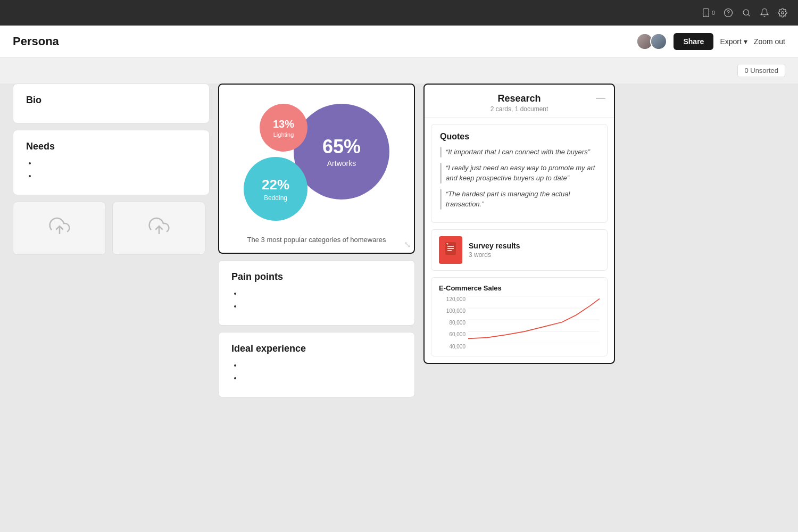 Image resolution: width=798 pixels, height=532 pixels. What do you see at coordinates (519, 109) in the screenshot?
I see `research-subtitle: 2 cards, 1 document` at bounding box center [519, 109].